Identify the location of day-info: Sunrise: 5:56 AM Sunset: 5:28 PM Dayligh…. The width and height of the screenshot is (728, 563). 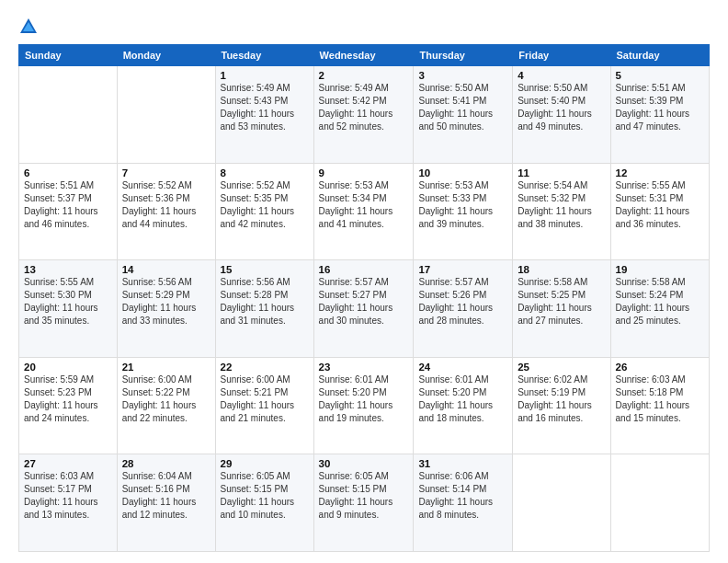
(265, 302).